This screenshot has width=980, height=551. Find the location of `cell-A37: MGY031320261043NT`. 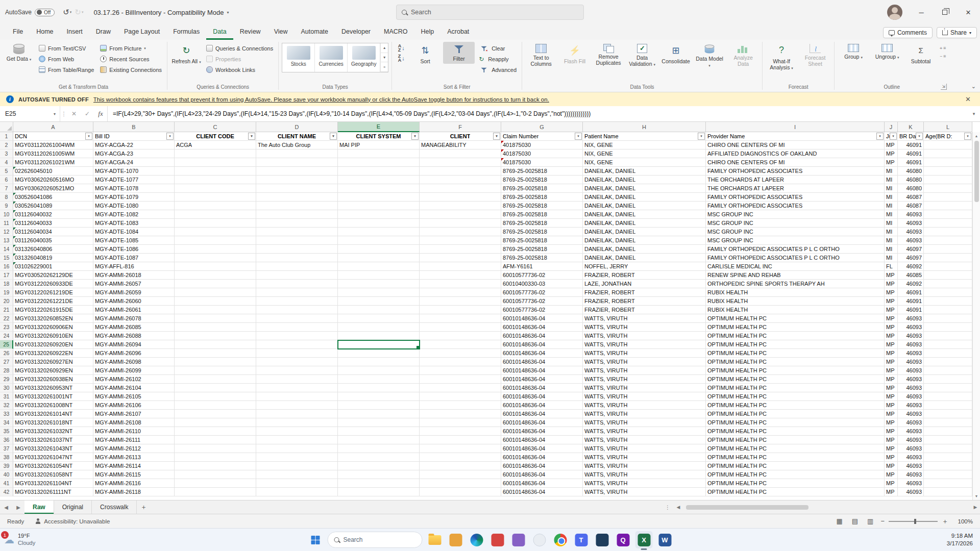

cell-A37: MGY031320261043NT is located at coordinates (53, 449).